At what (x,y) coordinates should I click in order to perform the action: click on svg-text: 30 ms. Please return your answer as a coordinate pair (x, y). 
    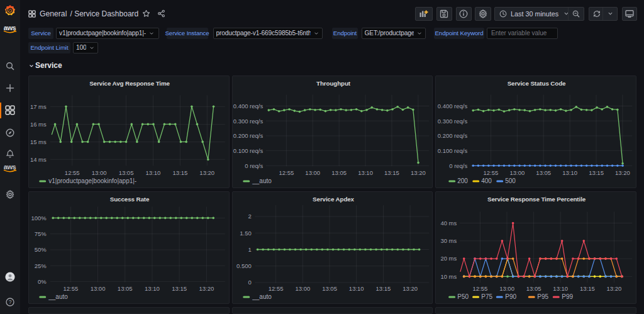
    Looking at the image, I should click on (448, 240).